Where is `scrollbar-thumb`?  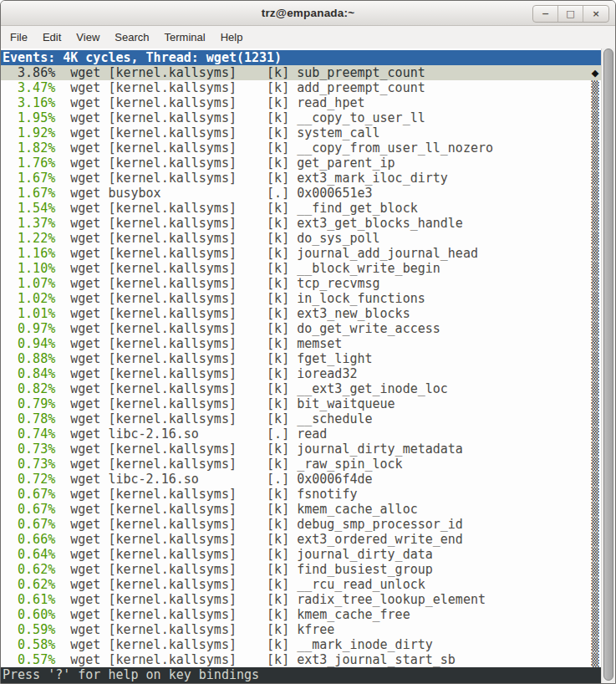 scrollbar-thumb is located at coordinates (608, 365).